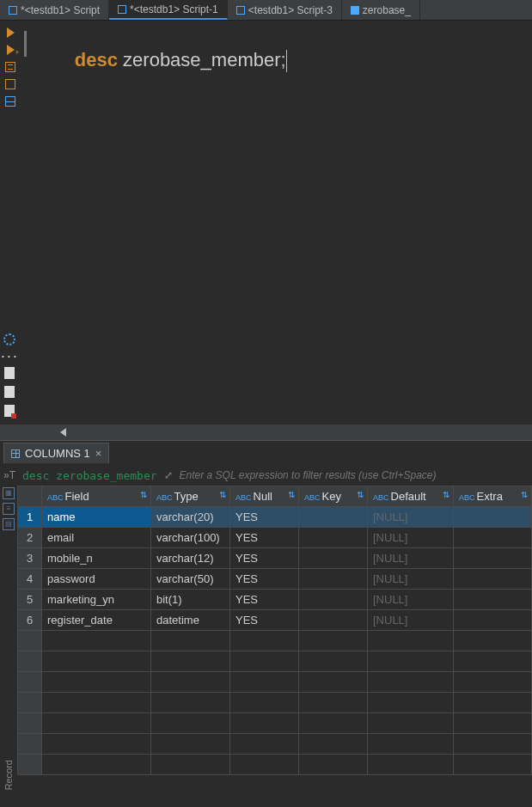 The height and width of the screenshot is (807, 532). I want to click on col-field: ABCField⇅, so click(96, 497).